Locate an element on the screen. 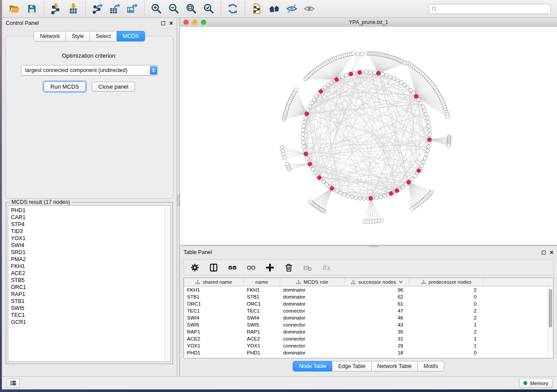 The width and height of the screenshot is (557, 392). column-header-name: name is located at coordinates (262, 282).